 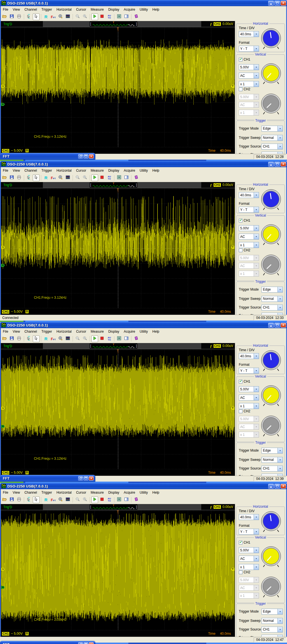 What do you see at coordinates (126, 178) in the screenshot?
I see `panel-layout-button` at bounding box center [126, 178].